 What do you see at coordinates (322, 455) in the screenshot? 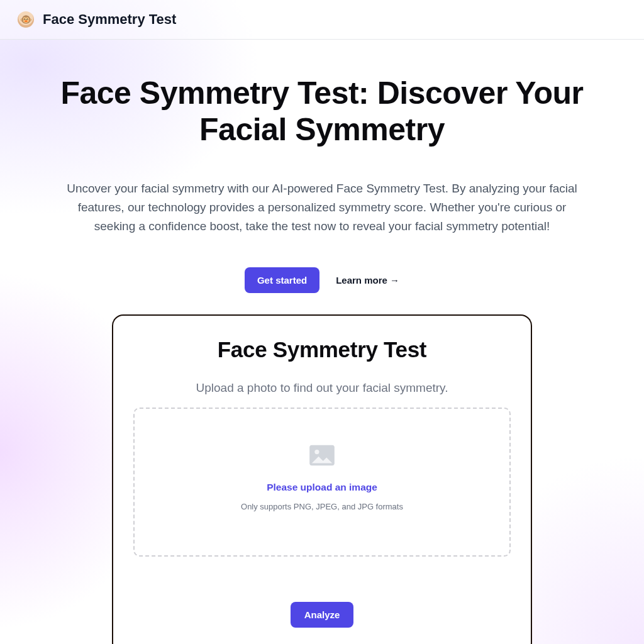
I see `image-placeholder-icon` at bounding box center [322, 455].